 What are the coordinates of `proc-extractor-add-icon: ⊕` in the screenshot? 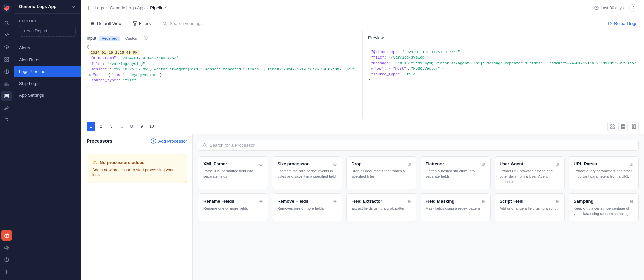 It's located at (409, 201).